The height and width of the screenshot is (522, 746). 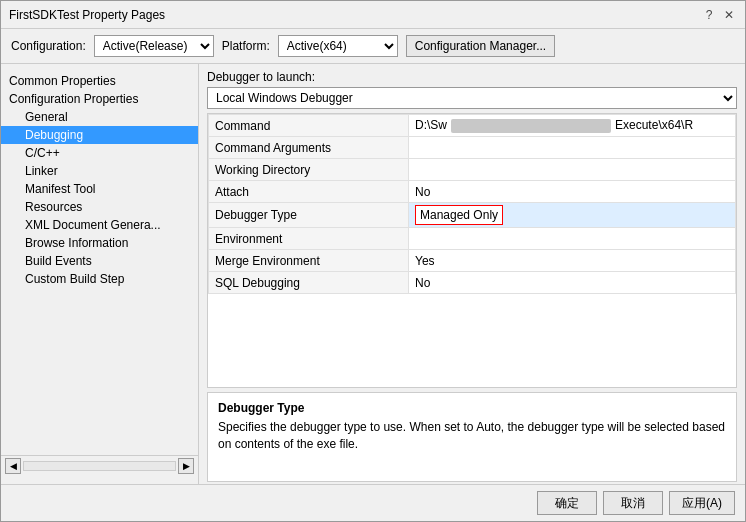 What do you see at coordinates (100, 189) in the screenshot?
I see `sidebar-item-manifest-tool: Manifest Tool` at bounding box center [100, 189].